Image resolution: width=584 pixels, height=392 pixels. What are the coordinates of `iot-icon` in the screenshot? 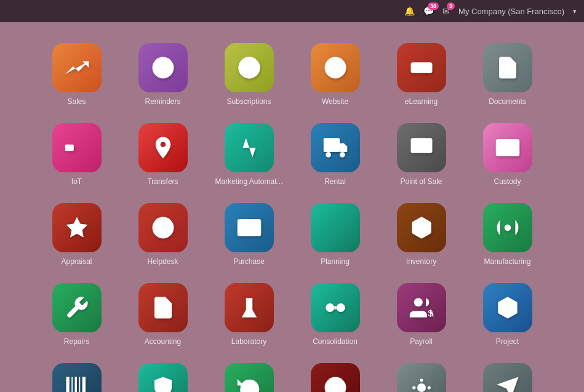 It's located at (77, 148).